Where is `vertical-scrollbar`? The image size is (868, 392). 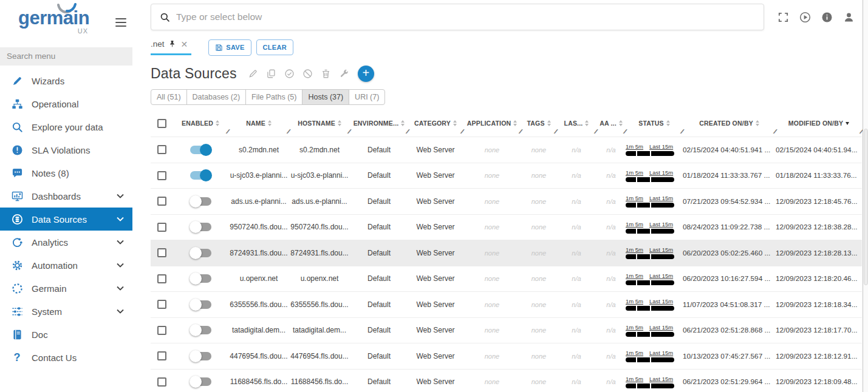 vertical-scrollbar is located at coordinates (865, 196).